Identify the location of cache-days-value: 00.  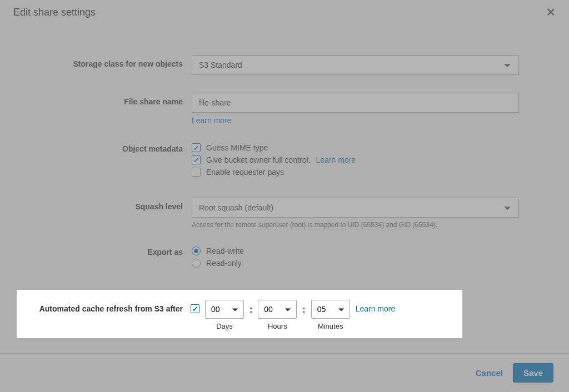
(216, 309).